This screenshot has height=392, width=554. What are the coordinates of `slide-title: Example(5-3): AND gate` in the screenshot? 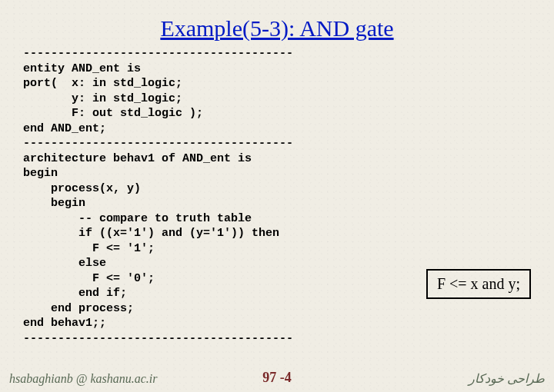 It's located at (277, 28).